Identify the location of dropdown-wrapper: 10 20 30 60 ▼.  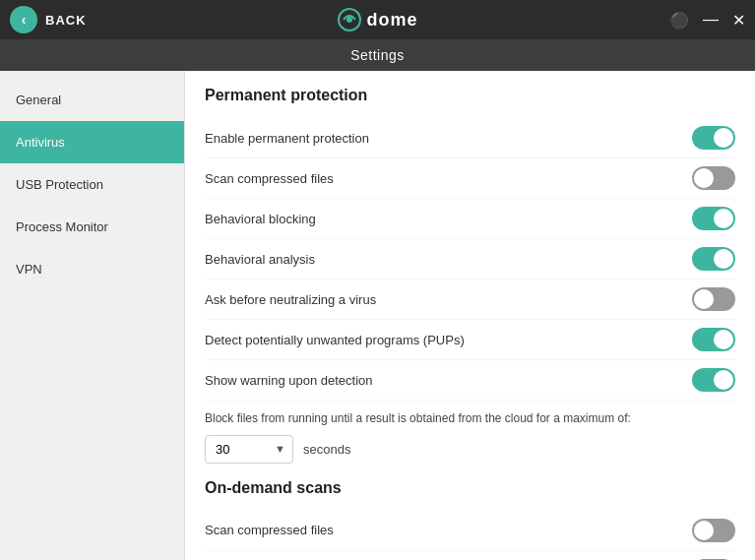
(249, 449).